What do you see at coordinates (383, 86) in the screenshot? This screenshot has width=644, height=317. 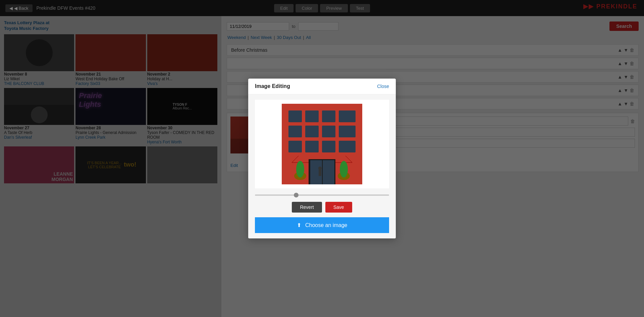 I see `modal-close-button: Close` at bounding box center [383, 86].